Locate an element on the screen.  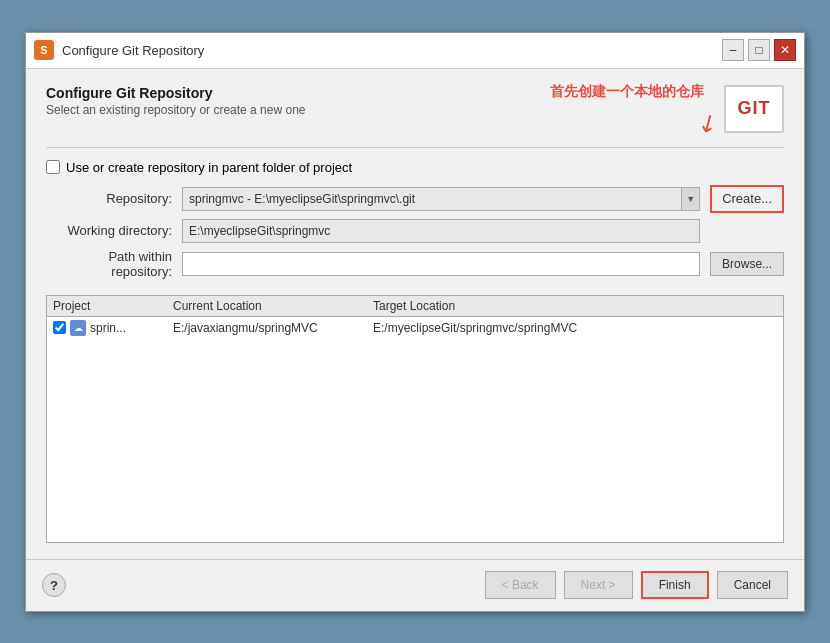
maximize-button: □ is located at coordinates (759, 50).